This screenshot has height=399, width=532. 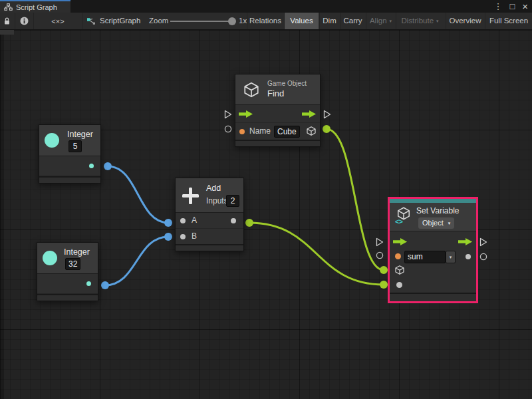 I want to click on node-integer-top: Integer 5, so click(x=70, y=154).